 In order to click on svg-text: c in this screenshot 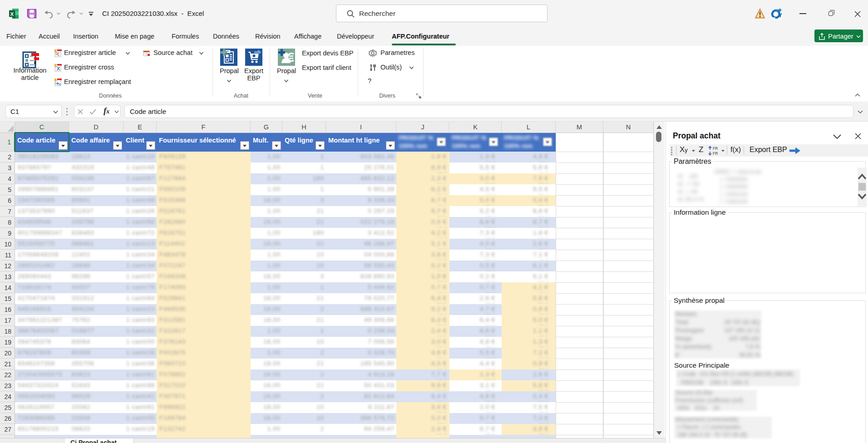, I will do `click(60, 84)`.